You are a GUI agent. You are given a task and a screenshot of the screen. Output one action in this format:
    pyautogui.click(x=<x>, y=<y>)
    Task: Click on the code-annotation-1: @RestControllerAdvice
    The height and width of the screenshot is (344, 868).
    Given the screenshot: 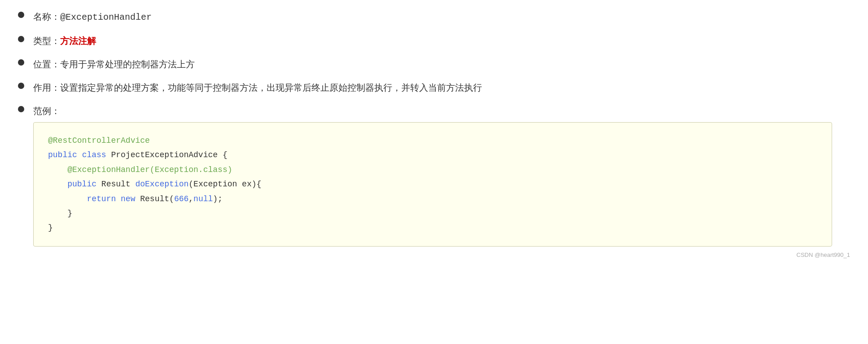 What is the action you would take?
    pyautogui.click(x=99, y=141)
    